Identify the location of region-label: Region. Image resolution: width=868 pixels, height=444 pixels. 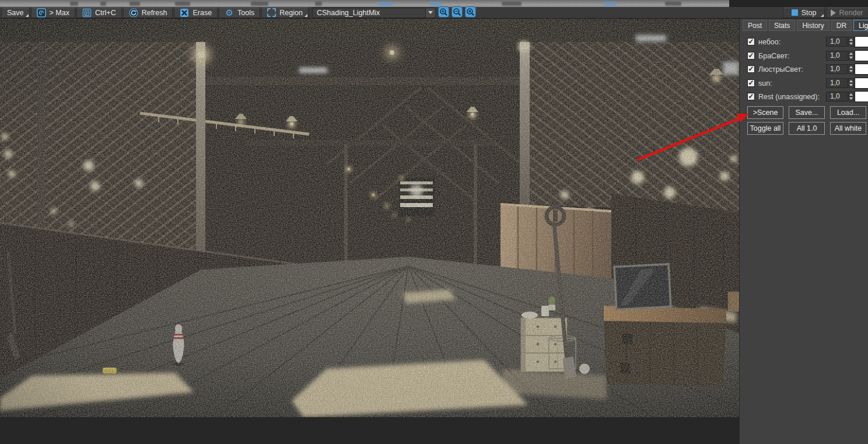
(291, 13).